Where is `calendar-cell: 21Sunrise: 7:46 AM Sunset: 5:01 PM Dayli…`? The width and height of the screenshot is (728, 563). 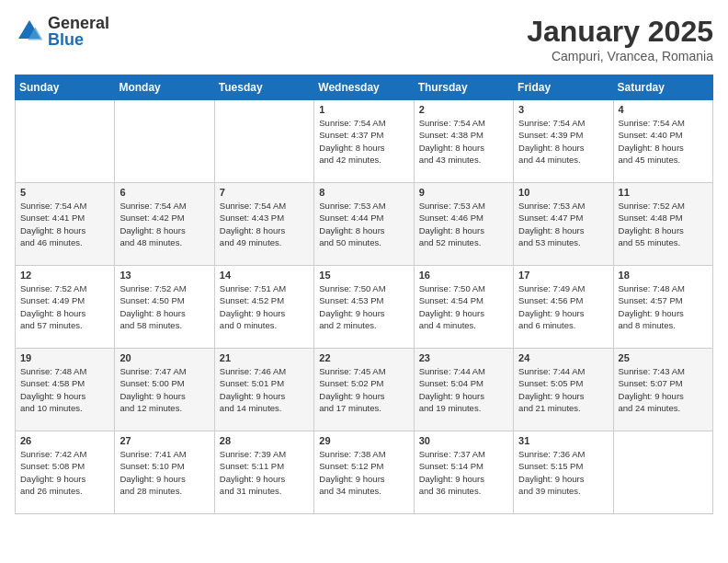
calendar-cell: 21Sunrise: 7:46 AM Sunset: 5:01 PM Dayli… is located at coordinates (264, 390).